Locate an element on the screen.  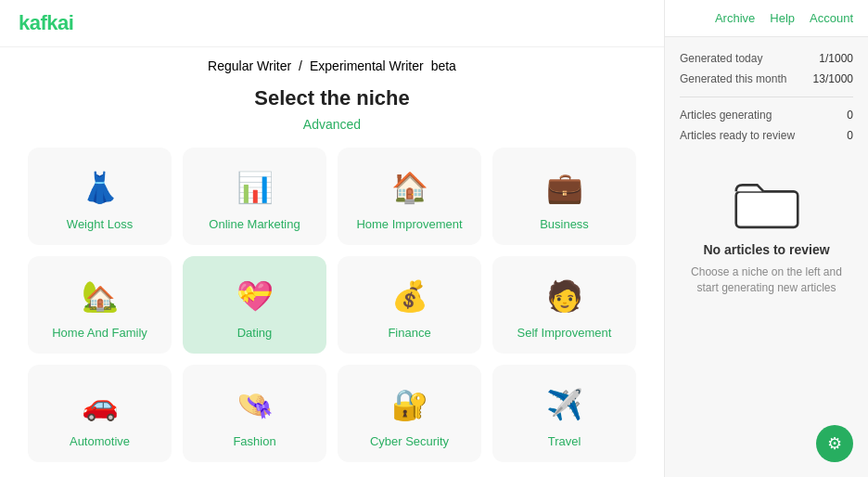
no-articles-box: No articles to review Choose a niche on … is located at coordinates (766, 236).